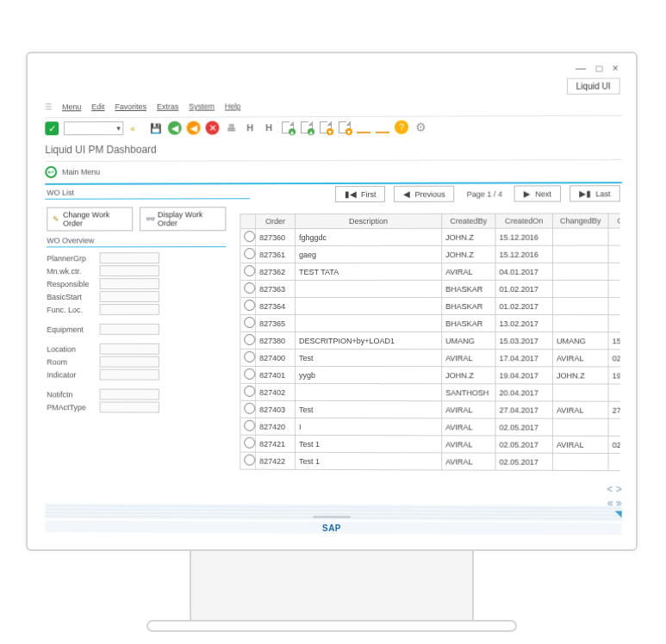 The height and width of the screenshot is (644, 666). I want to click on input-responsible, so click(129, 284).